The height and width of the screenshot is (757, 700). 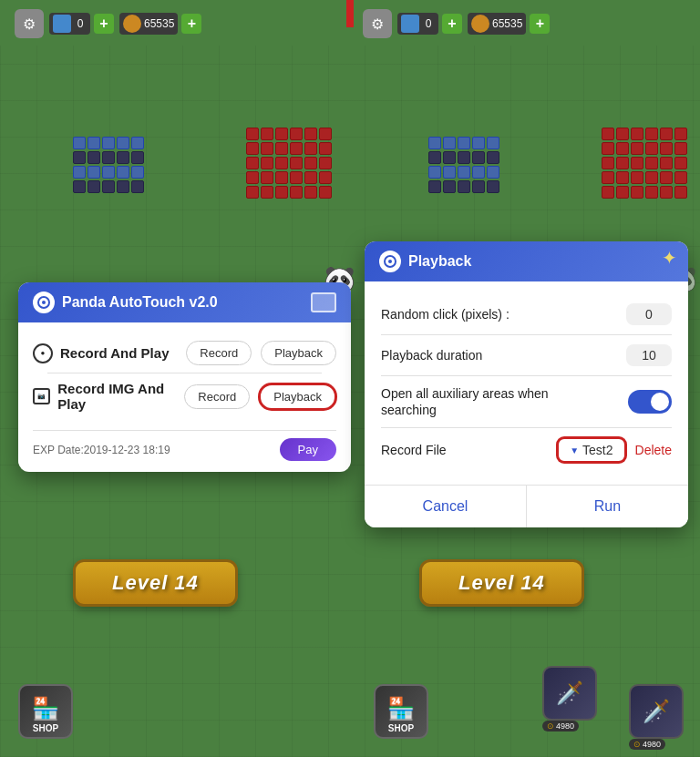 I want to click on shop-icon-1: 🏪 SHOP, so click(x=46, y=711).